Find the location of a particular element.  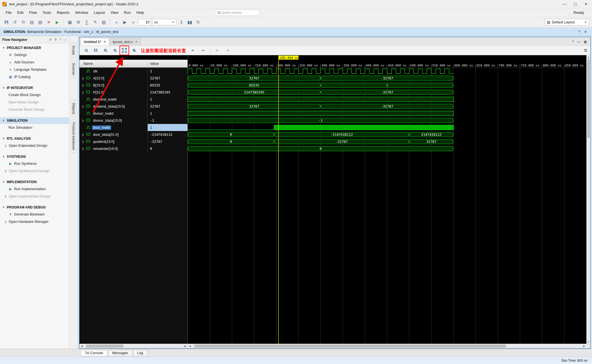

signal-row-dout-tvalid: dout_tvalid1 is located at coordinates (134, 127).